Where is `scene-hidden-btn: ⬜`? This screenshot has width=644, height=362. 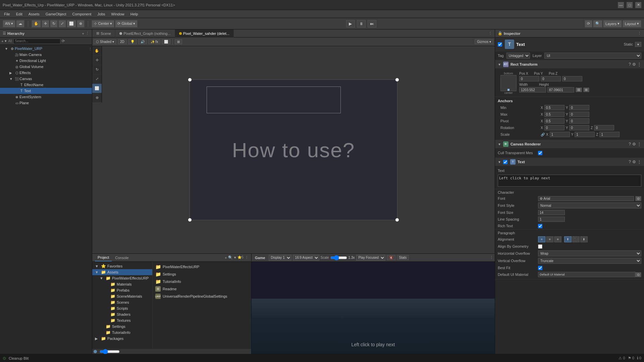 scene-hidden-btn: ⬜ is located at coordinates (166, 42).